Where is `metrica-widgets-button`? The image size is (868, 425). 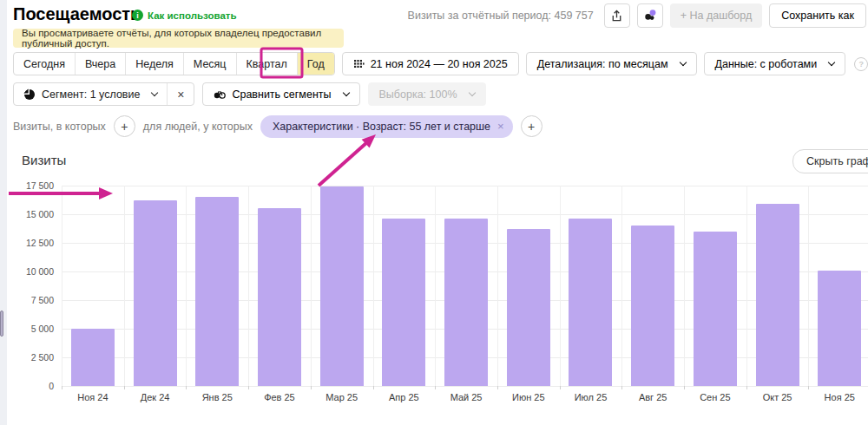
metrica-widgets-button is located at coordinates (650, 16).